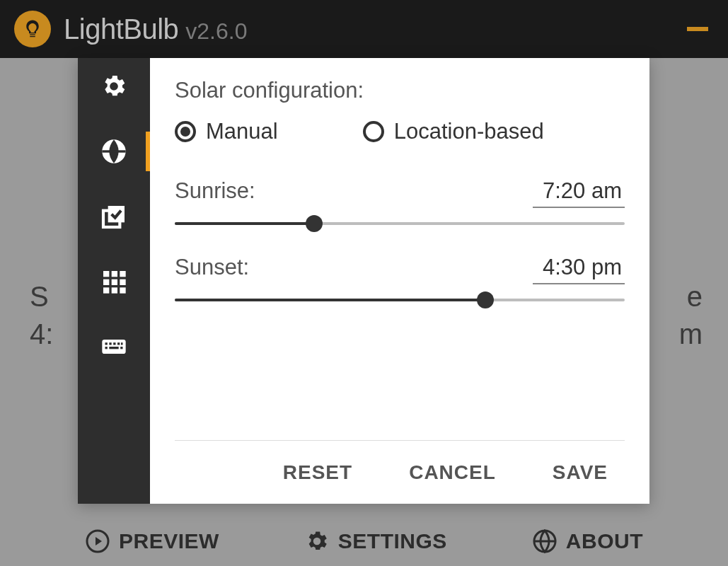 The width and height of the screenshot is (728, 566). I want to click on sidebar-item-location, so click(114, 151).